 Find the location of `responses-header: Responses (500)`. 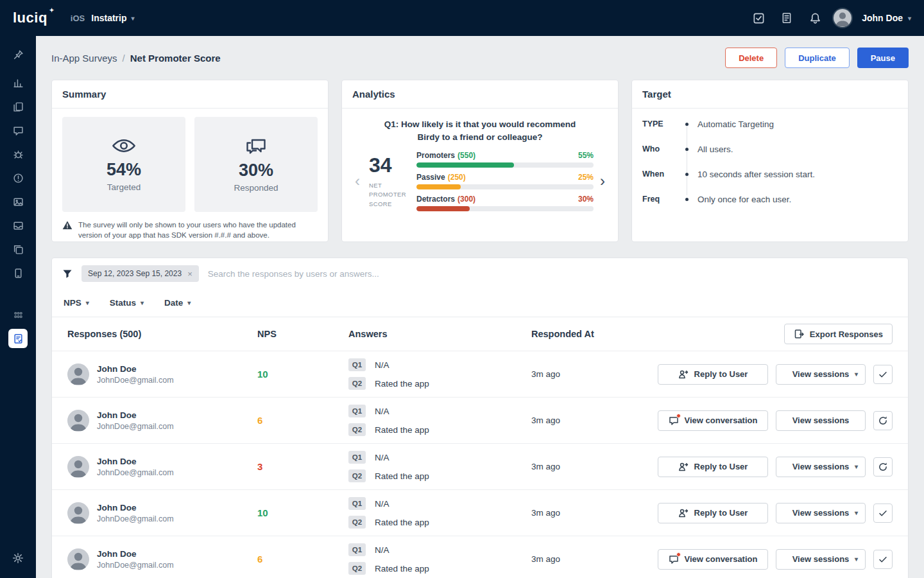

responses-header: Responses (500) is located at coordinates (162, 334).